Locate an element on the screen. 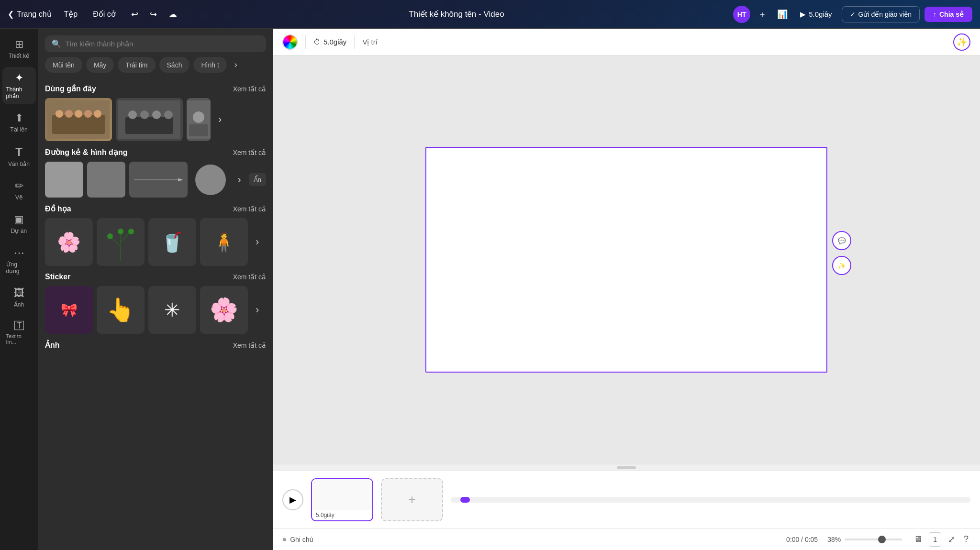 The height and width of the screenshot is (550, 980). graphics-title: Đồ họa is located at coordinates (58, 209).